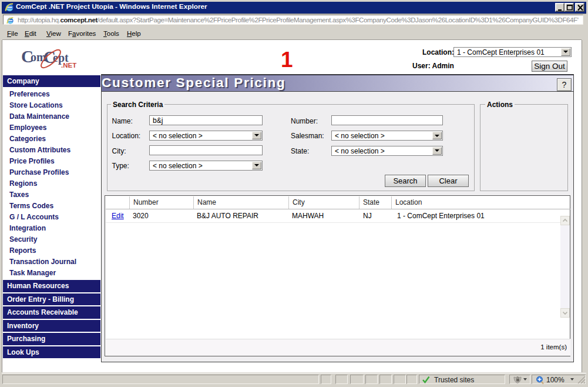 The height and width of the screenshot is (387, 588). I want to click on svg-text: .NET, so click(69, 65).